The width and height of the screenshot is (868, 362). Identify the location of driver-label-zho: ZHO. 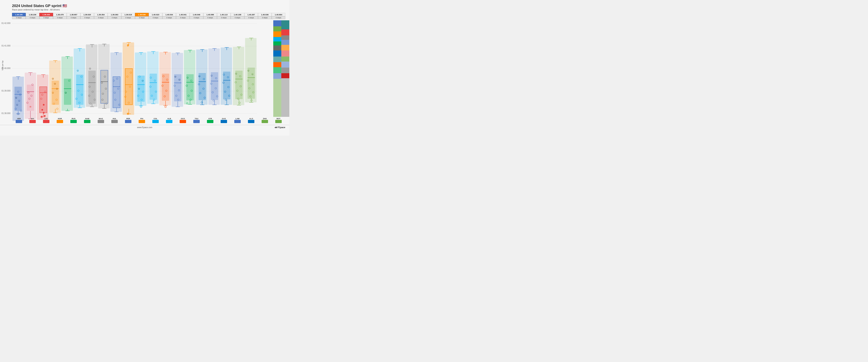
(265, 120).